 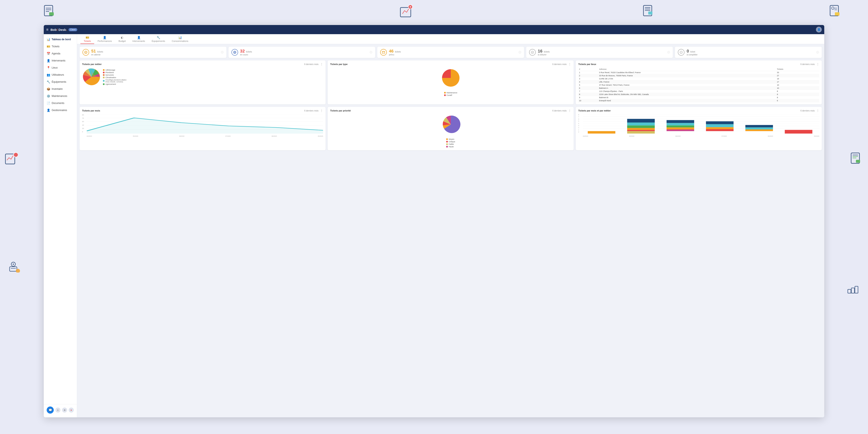 What do you see at coordinates (60, 111) in the screenshot?
I see `sidebar-item-gestionnaires: 👤 Gestionnaires` at bounding box center [60, 111].